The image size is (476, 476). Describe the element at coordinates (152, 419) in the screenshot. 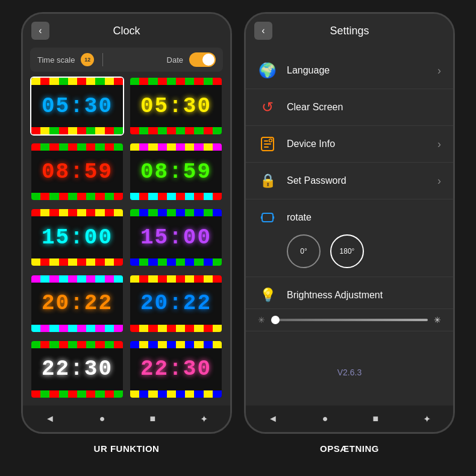

I see `phone1-nav-square: ■` at that location.